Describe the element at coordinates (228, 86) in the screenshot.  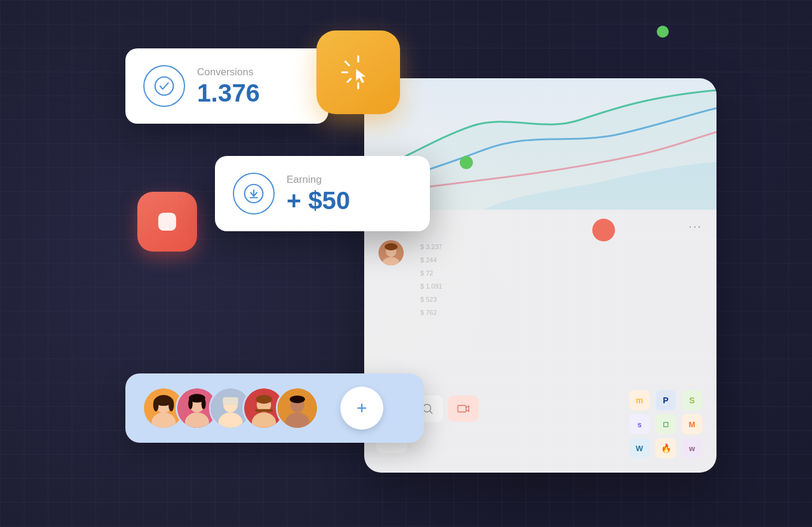
I see `conversions-text: Conversions 1.376` at that location.